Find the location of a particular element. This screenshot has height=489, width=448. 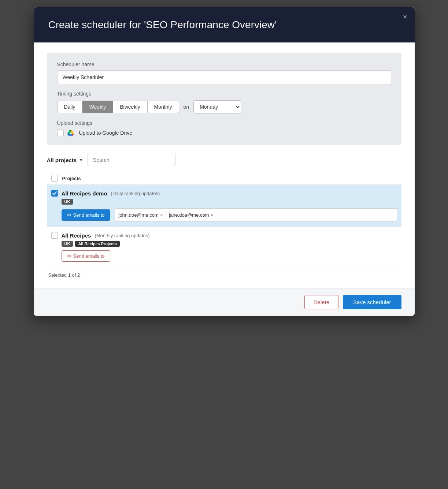

project-checkbox-all-recipes-demo is located at coordinates (55, 193).